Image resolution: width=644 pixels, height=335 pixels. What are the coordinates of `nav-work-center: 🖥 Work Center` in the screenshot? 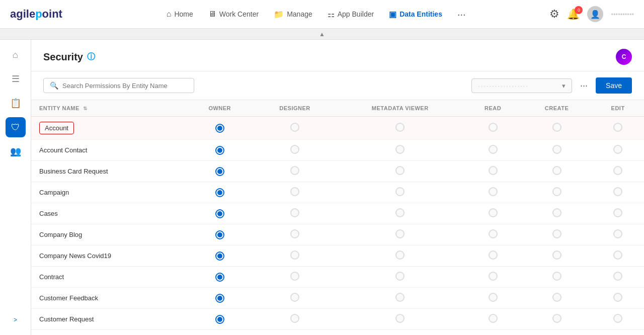 It's located at (233, 14).